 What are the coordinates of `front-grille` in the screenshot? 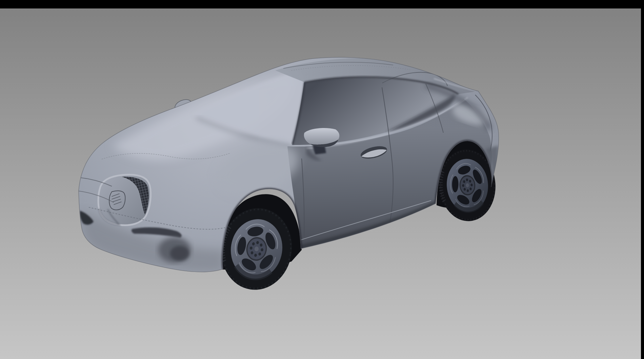 It's located at (125, 200).